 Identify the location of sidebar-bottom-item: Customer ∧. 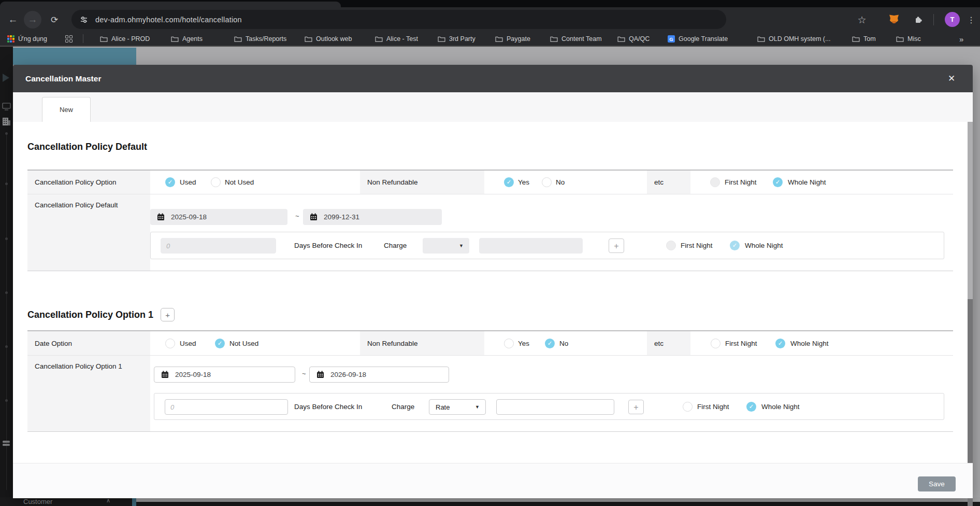
(66, 502).